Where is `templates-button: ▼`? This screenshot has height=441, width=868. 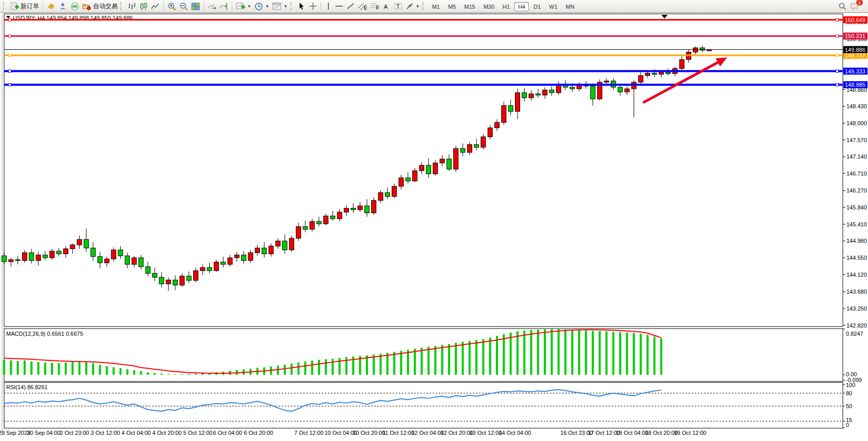 templates-button: ▼ is located at coordinates (280, 6).